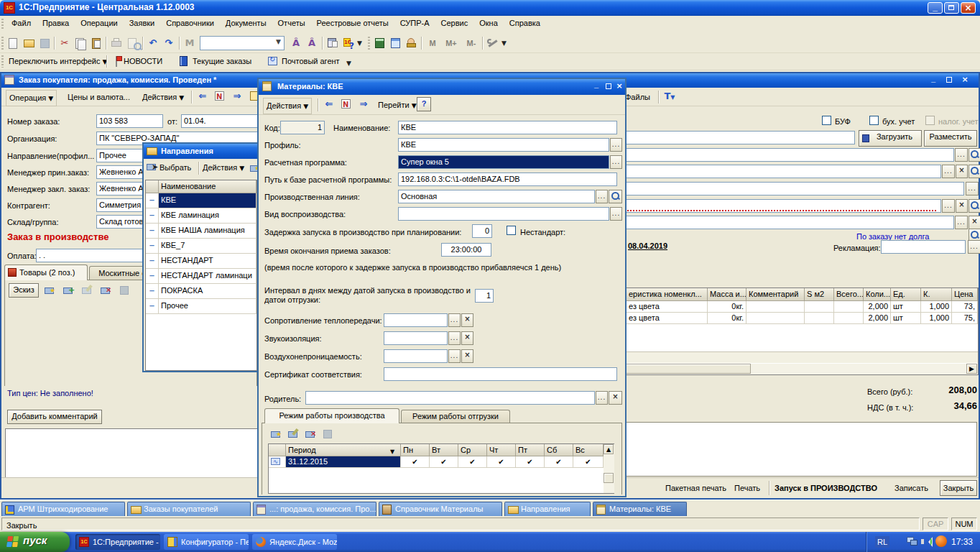 The width and height of the screenshot is (980, 552). I want to click on buf-checkbox, so click(826, 121).